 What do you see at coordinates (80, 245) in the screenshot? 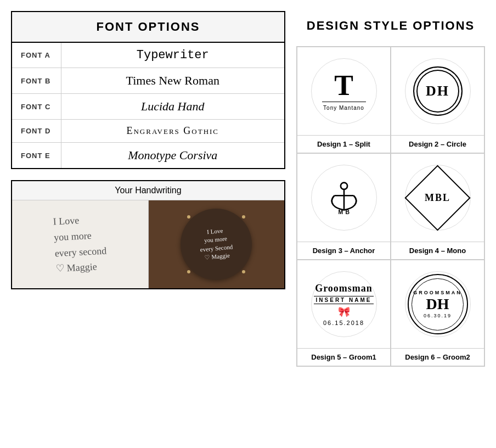
I see `handwriting-text: I Love you more every second ♡ Maggie` at bounding box center [80, 245].